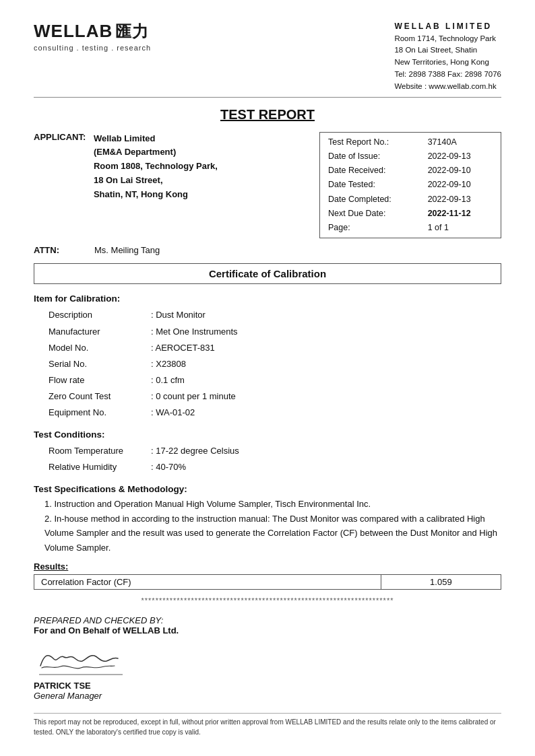 The image size is (535, 756). Describe the element at coordinates (447, 63) in the screenshot. I see `company-addr3: New Territories, Hong Kong` at that location.